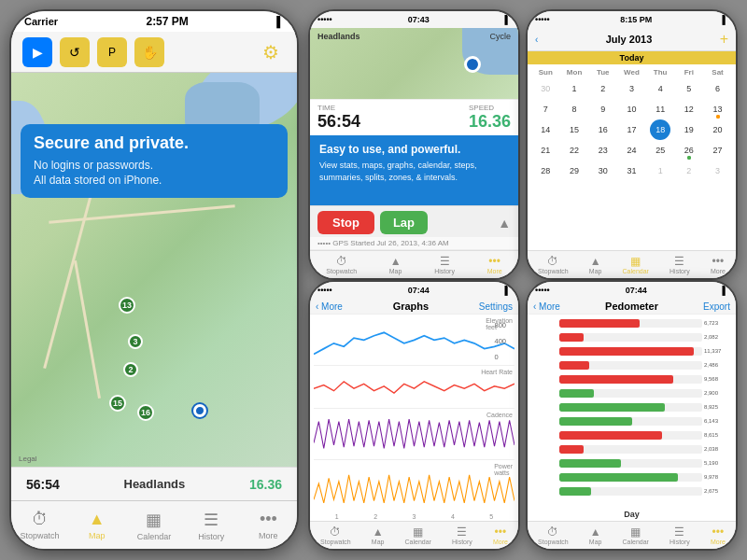  I want to click on calendar-back-icon: ‹, so click(536, 39).